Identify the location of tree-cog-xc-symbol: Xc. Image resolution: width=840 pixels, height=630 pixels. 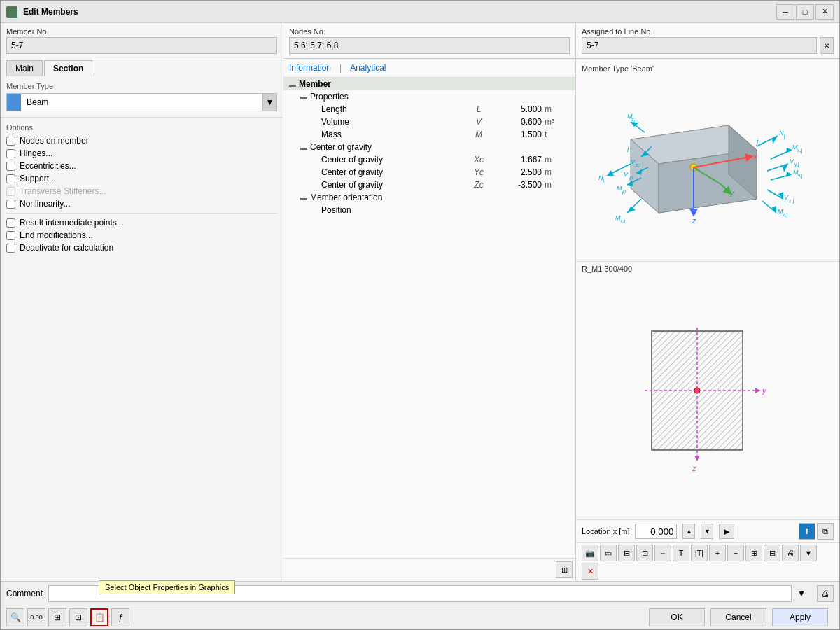
(479, 160).